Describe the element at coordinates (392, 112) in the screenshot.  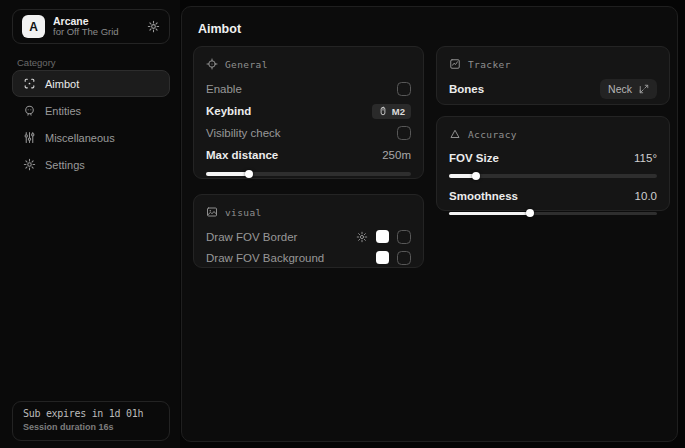
I see `keybind-button: M2` at that location.